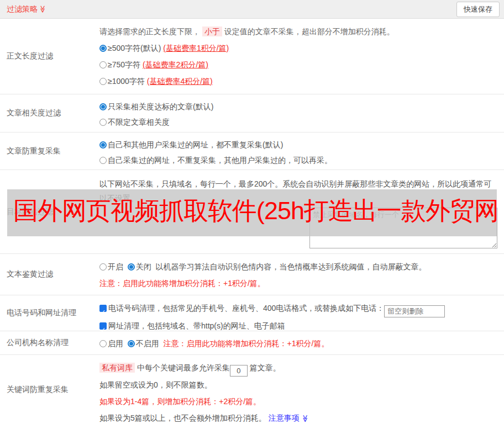 The image size is (504, 424). What do you see at coordinates (50, 343) in the screenshot?
I see `row-label: 公司机构名称清理` at bounding box center [50, 343].